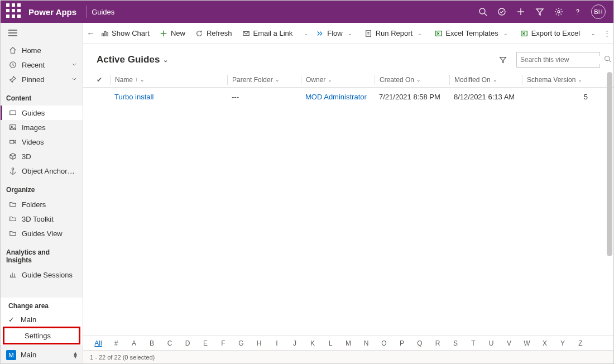  What do you see at coordinates (41, 156) in the screenshot?
I see `nav-3d: 3D` at bounding box center [41, 156].